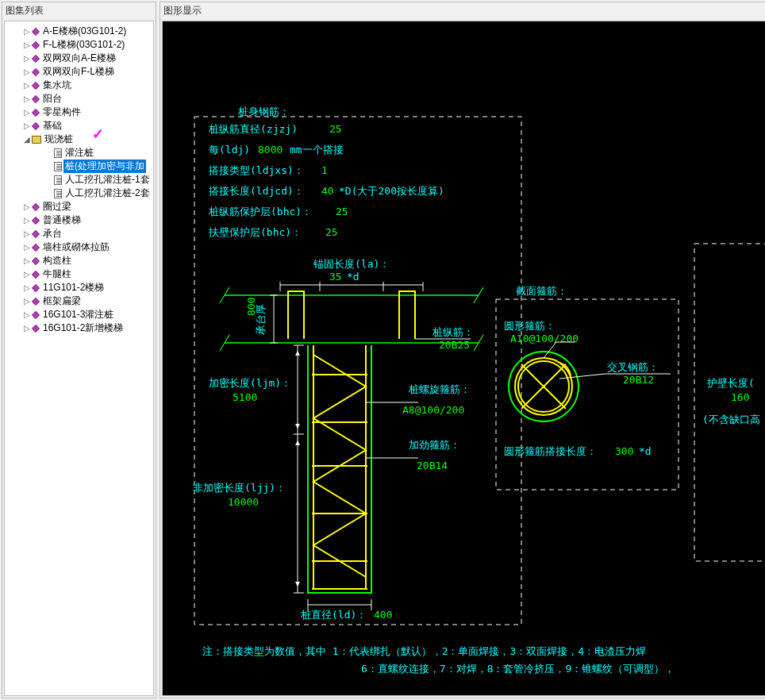  Describe the element at coordinates (108, 194) in the screenshot. I see `tree-item-label: 人工挖孔灌注桩-2套` at that location.